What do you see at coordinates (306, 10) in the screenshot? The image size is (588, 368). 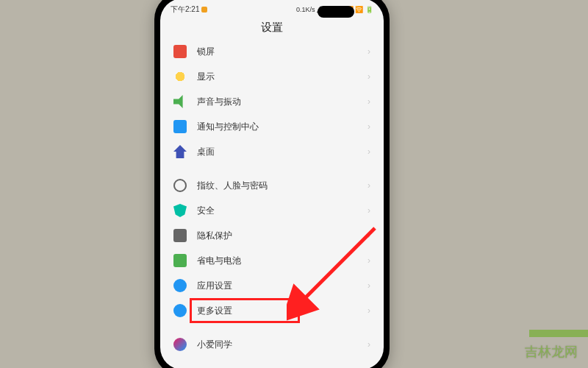 I see `status-network: 0.1K/s` at bounding box center [306, 10].